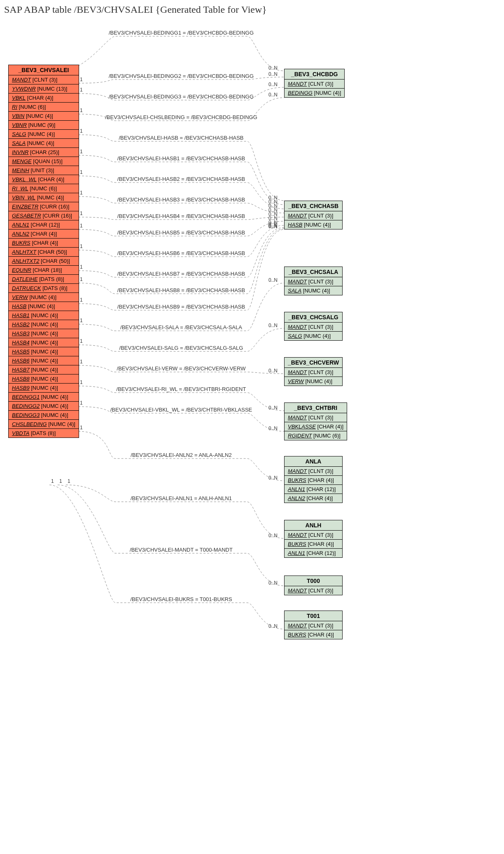  Describe the element at coordinates (313, 616) in the screenshot. I see `entity-header: T001` at that location.